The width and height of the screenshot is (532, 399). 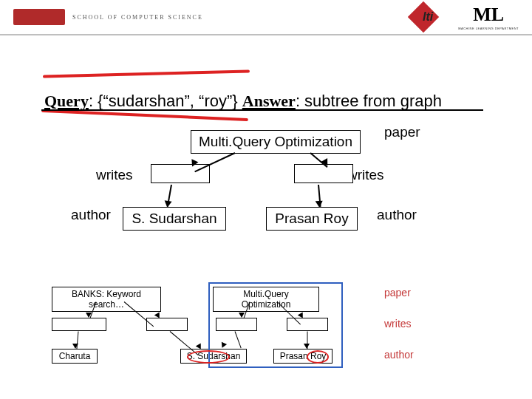 What do you see at coordinates (146, 74) in the screenshot?
I see `red-highlight-stroke` at bounding box center [146, 74].